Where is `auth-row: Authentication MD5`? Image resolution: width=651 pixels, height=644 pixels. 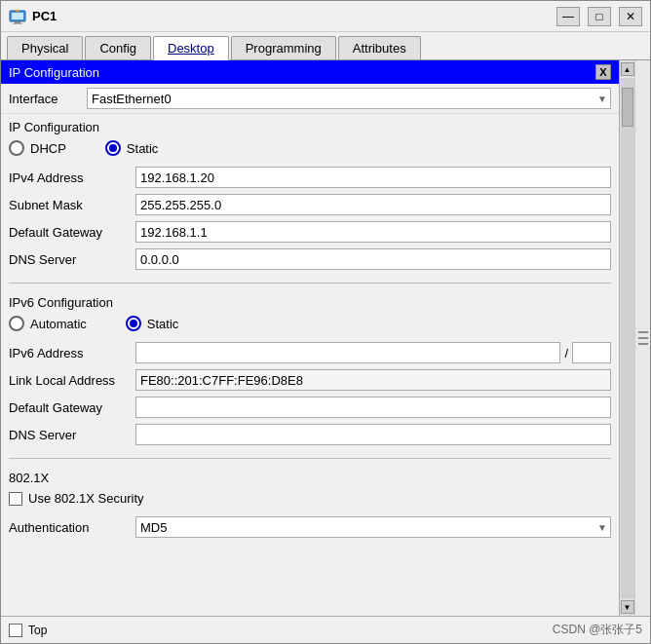
auth-row: Authentication MD5 is located at coordinates (310, 527).